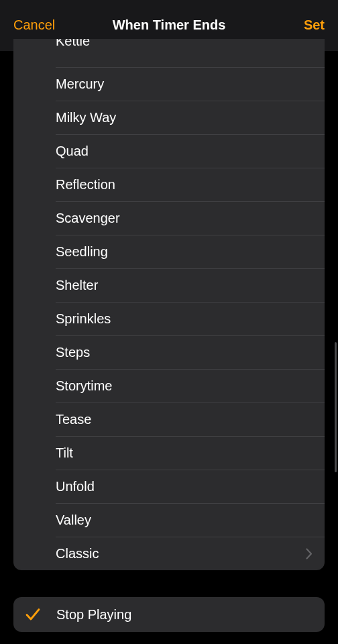  What do you see at coordinates (184, 152) in the screenshot?
I see `ringtone-label: Quad` at bounding box center [184, 152].